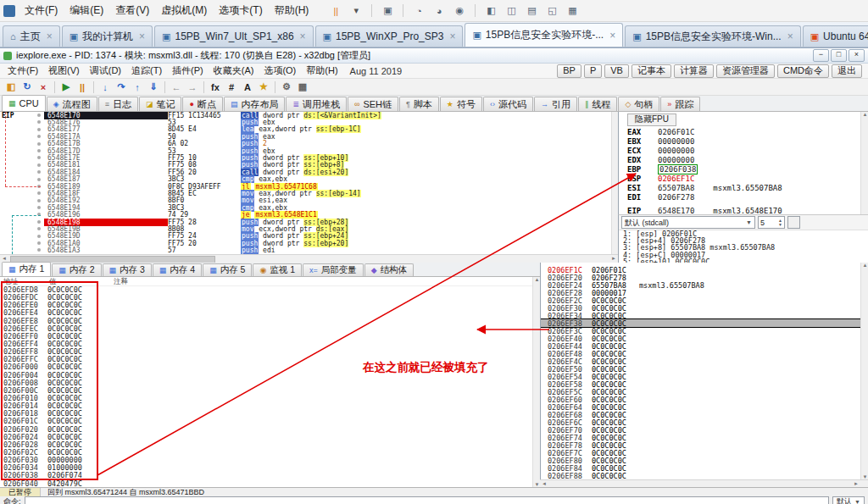 This screenshot has height=504, width=868. I want to click on command-profile-select: 默认 ▼, so click(849, 500).